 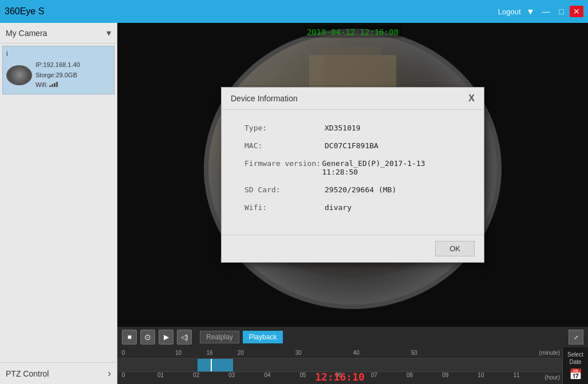 I want to click on dialog-close-button: X, so click(x=472, y=98).